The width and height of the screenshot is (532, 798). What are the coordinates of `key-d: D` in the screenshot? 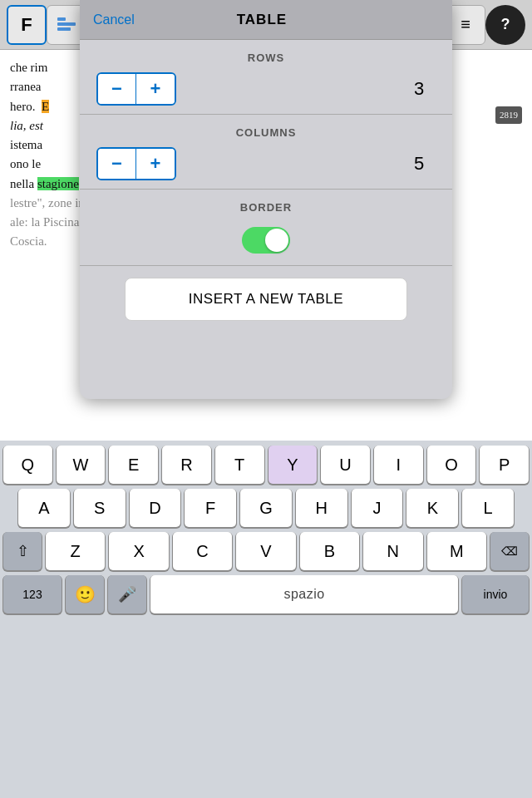 It's located at (155, 508).